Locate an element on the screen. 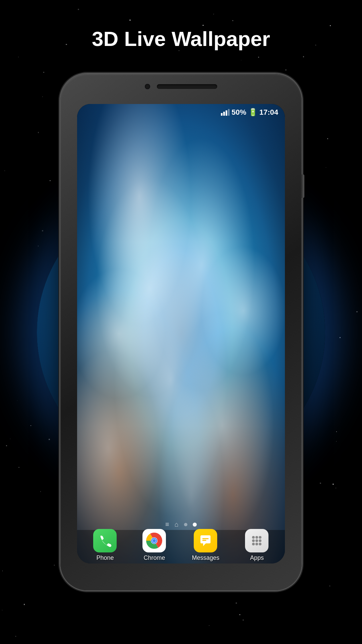 The width and height of the screenshot is (362, 644). status-bar: 50% 🔋 17:04 is located at coordinates (181, 112).